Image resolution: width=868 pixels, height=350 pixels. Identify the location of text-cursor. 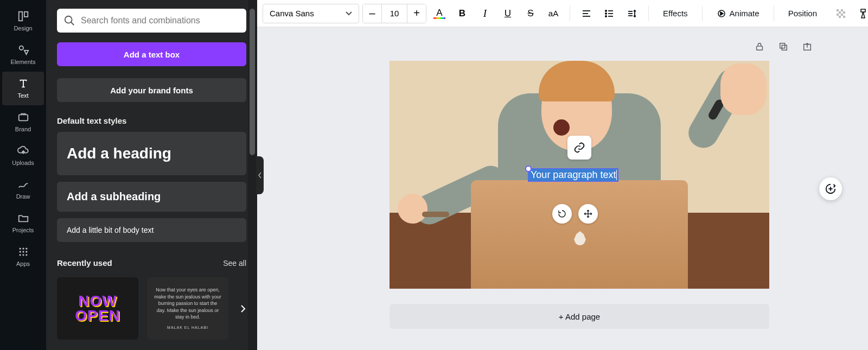
(616, 175).